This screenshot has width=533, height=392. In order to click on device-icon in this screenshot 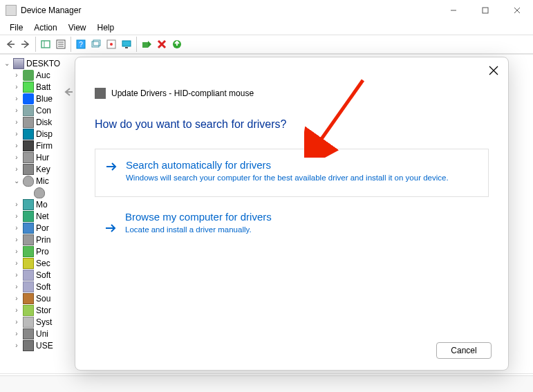, I will do `click(39, 193)`.